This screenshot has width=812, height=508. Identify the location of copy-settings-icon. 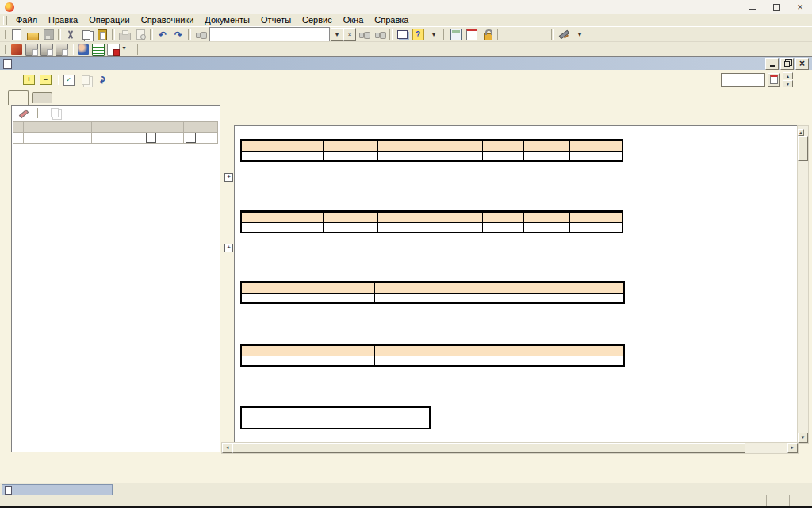
(55, 113).